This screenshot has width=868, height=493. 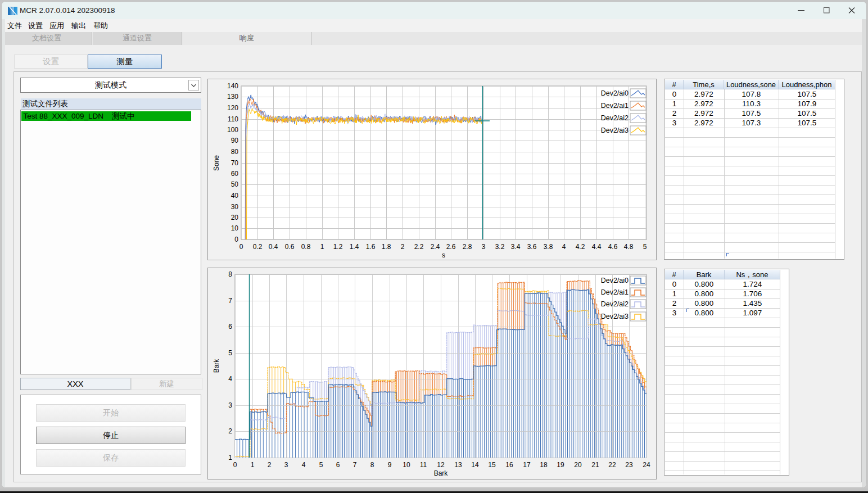 What do you see at coordinates (475, 465) in the screenshot?
I see `svg-text: 14` at bounding box center [475, 465].